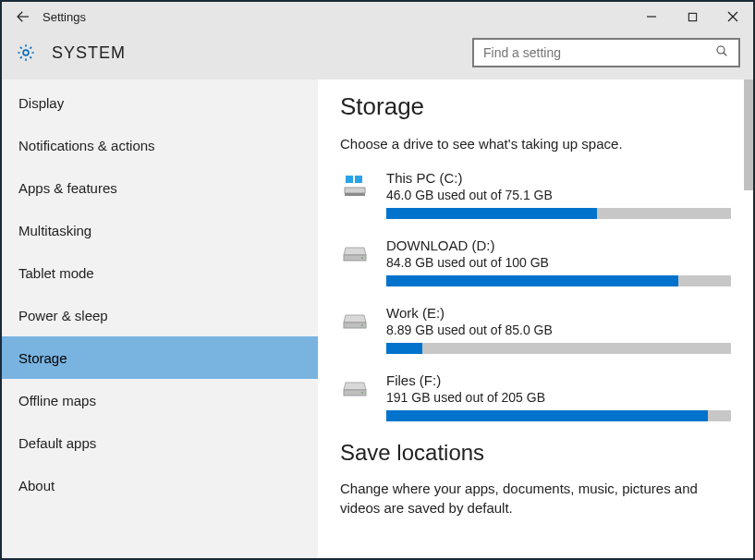 The height and width of the screenshot is (560, 755). Describe the element at coordinates (63, 316) in the screenshot. I see `sidebar-item-label: Power & sleep` at that location.